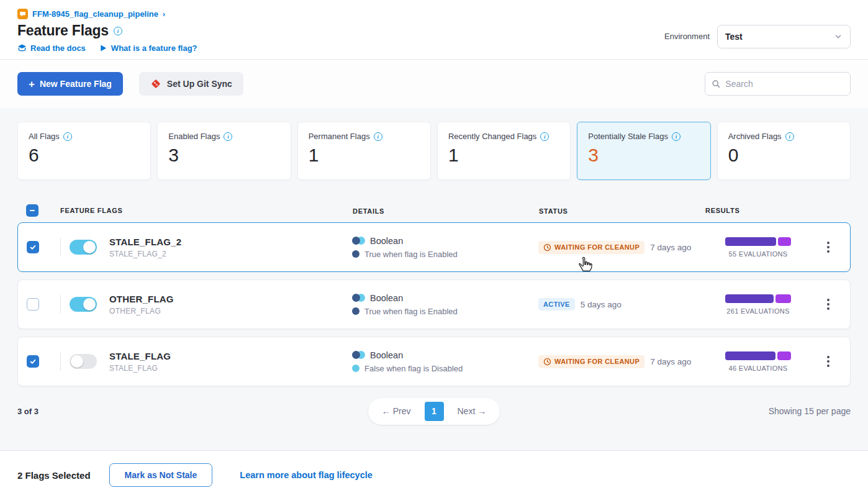 The height and width of the screenshot is (503, 868). What do you see at coordinates (148, 48) in the screenshot?
I see `what-is-flag-link: What is a feature flag?` at bounding box center [148, 48].